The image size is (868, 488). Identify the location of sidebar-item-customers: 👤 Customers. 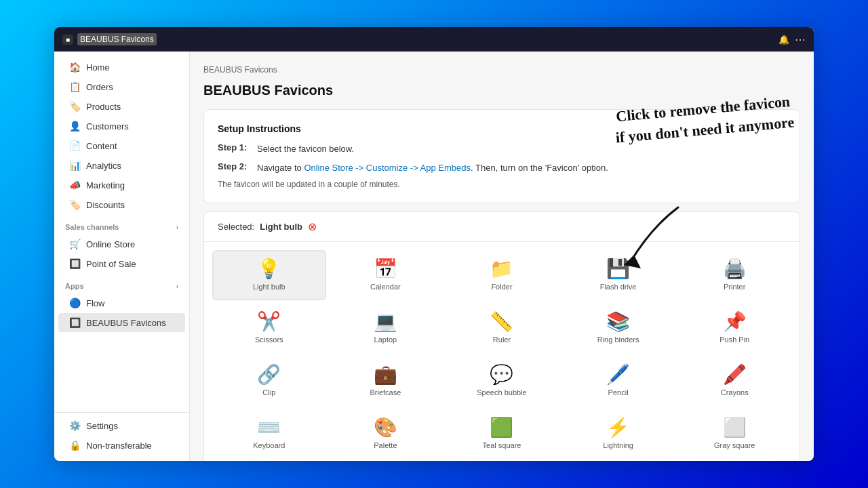
(122, 126).